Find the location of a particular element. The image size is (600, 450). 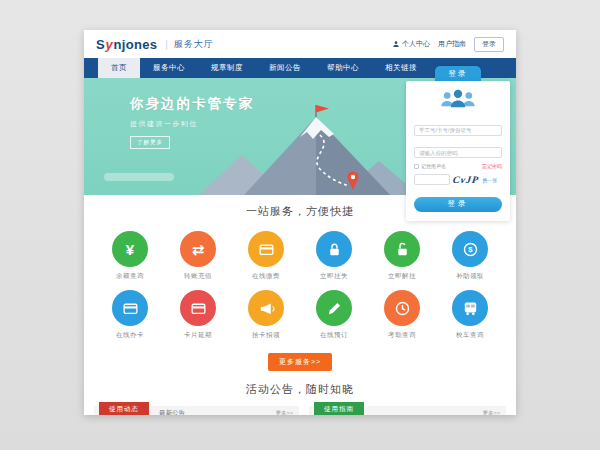

service-item-apply-card: 在线办卡 is located at coordinates (130, 315).